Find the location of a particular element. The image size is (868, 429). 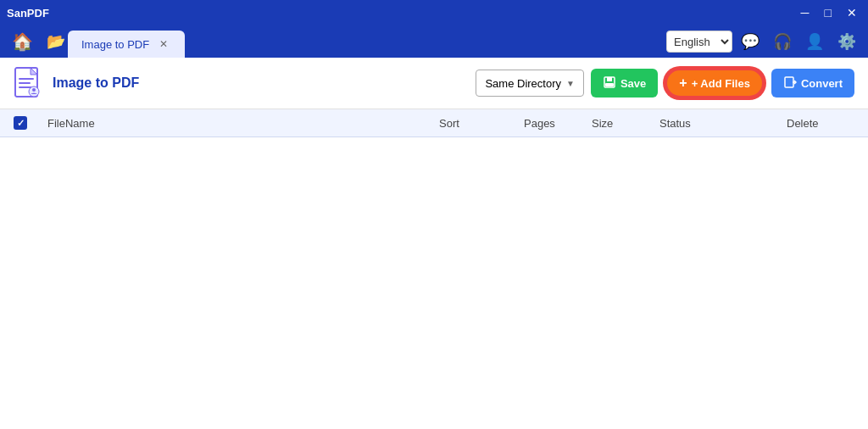

page-icon is located at coordinates (29, 83).